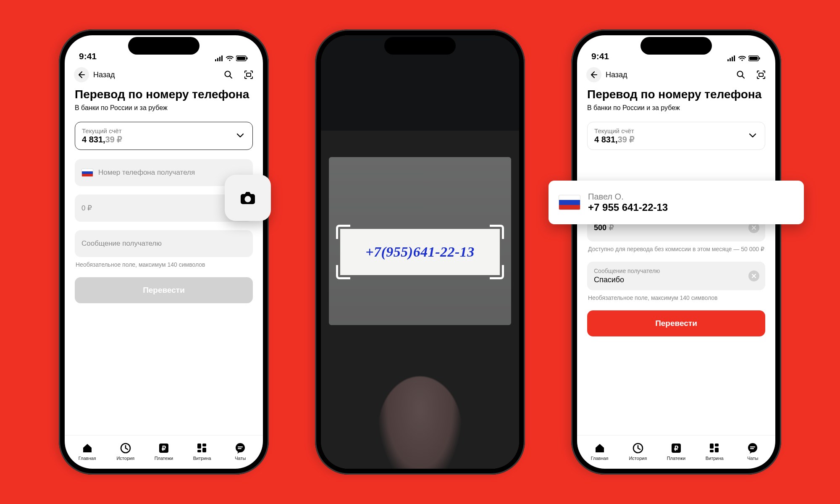 This screenshot has height=504, width=840. What do you see at coordinates (676, 249) in the screenshot?
I see `fee-note: Доступно для перевода без комиссии в это…` at bounding box center [676, 249].